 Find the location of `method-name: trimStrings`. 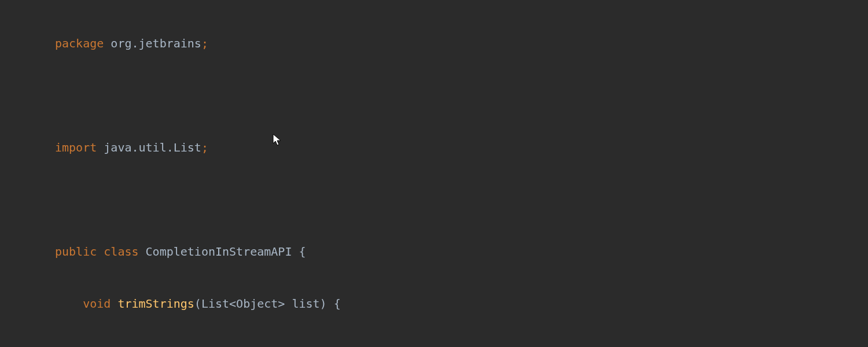

method-name: trimStrings is located at coordinates (156, 304).